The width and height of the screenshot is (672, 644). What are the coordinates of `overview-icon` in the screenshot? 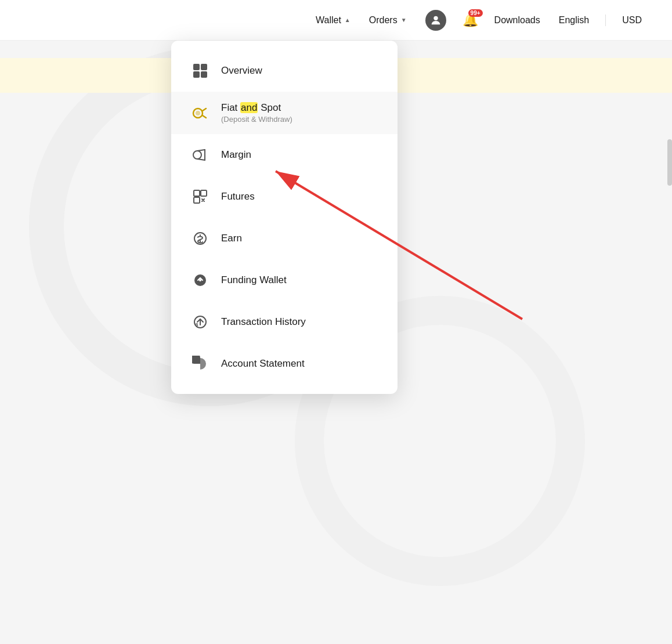 It's located at (200, 71).